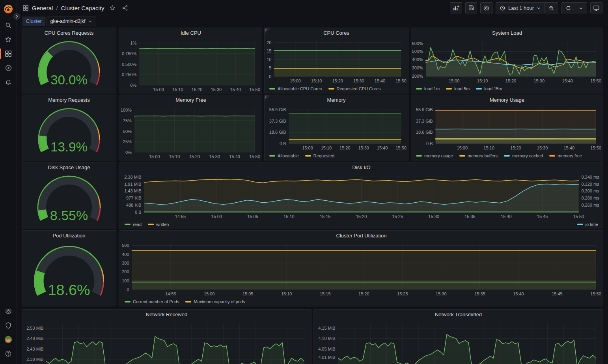 The image size is (608, 364). What do you see at coordinates (69, 236) in the screenshot?
I see `panel-title: Pod Utilization` at bounding box center [69, 236].